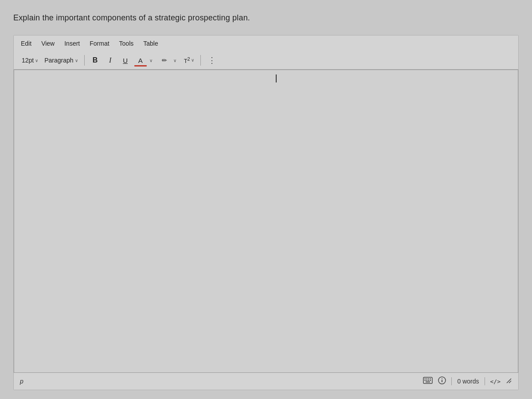 The height and width of the screenshot is (399, 532). What do you see at coordinates (76, 60) in the screenshot?
I see `paragraph-chevron-icon: ∨` at bounding box center [76, 60].